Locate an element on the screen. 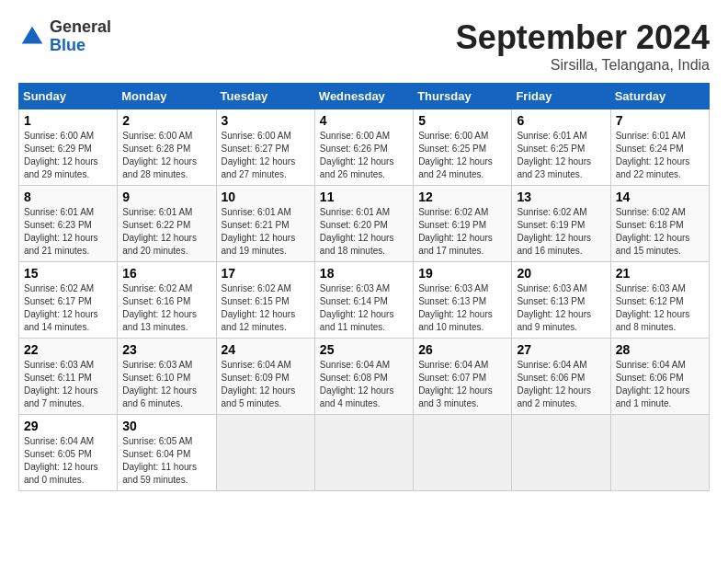  day-number: 18 is located at coordinates (364, 273).